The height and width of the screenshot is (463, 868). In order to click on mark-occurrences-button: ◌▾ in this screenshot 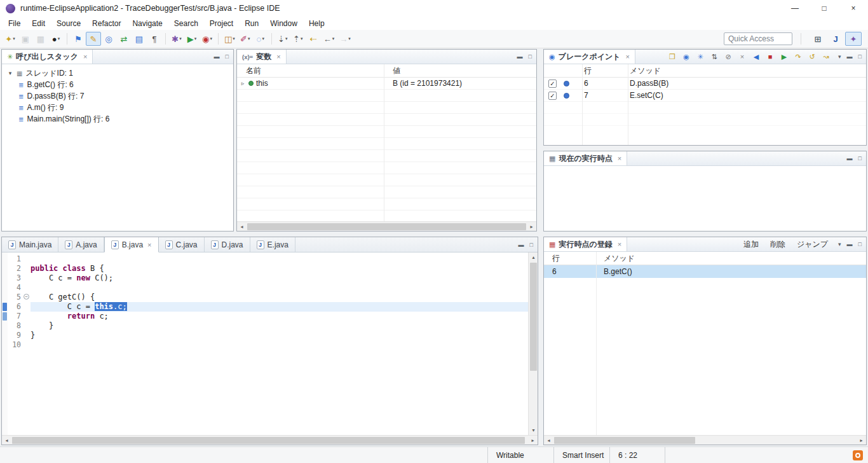, I will do `click(261, 39)`.